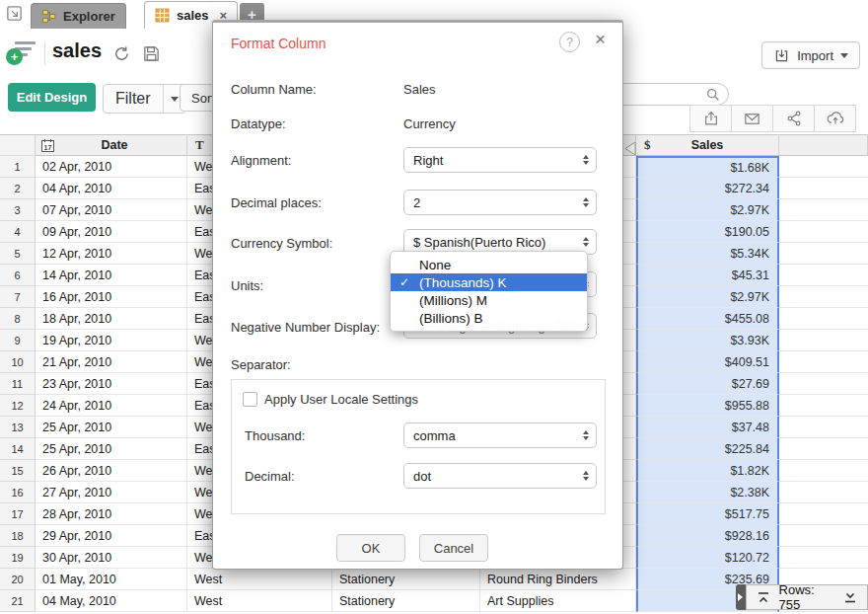  Describe the element at coordinates (18, 189) in the screenshot. I see `row-number-cell: 2` at that location.